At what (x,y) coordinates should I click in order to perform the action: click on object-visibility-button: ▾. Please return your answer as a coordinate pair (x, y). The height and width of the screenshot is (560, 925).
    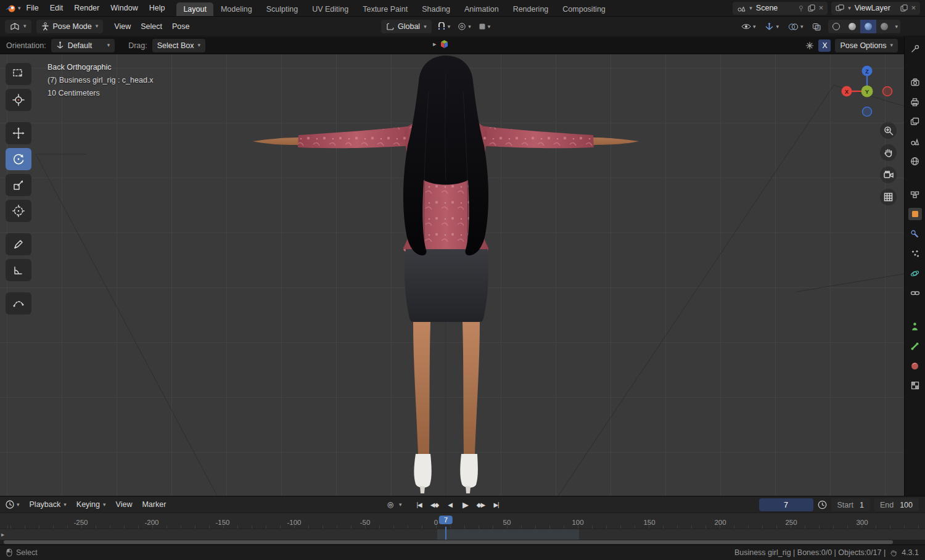
    Looking at the image, I should click on (749, 27).